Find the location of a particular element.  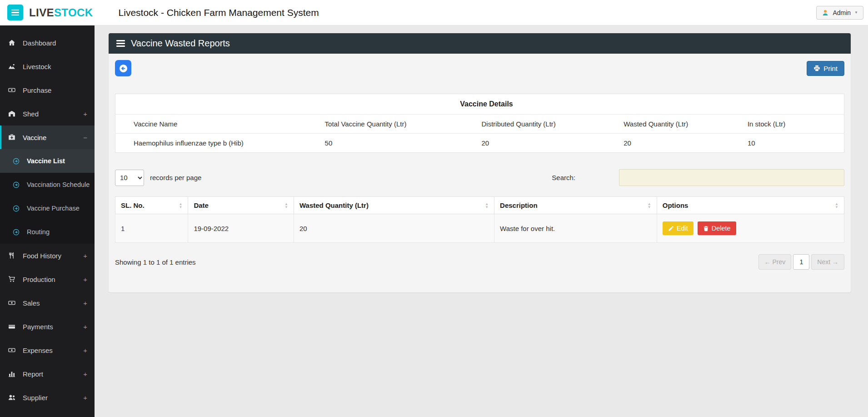

arrow-circle-left-icon is located at coordinates (124, 68).